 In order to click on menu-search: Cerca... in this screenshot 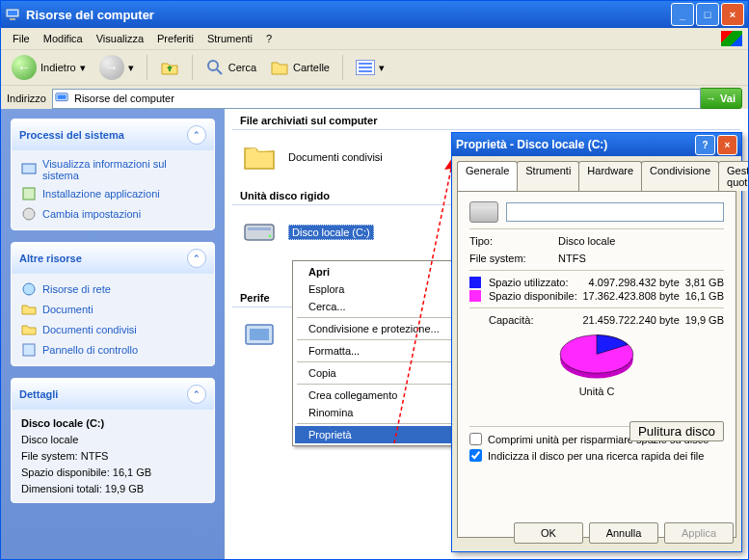, I will do `click(380, 307)`.